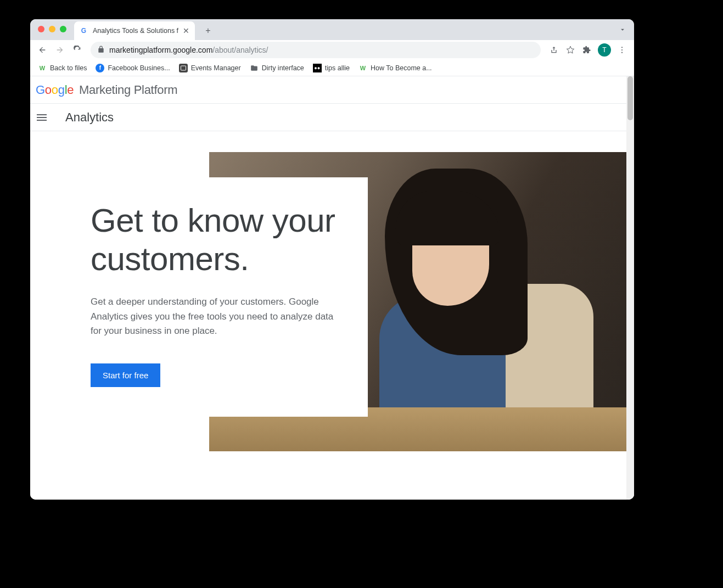  What do you see at coordinates (283, 68) in the screenshot?
I see `bookmark-label: Dirty interface` at bounding box center [283, 68].